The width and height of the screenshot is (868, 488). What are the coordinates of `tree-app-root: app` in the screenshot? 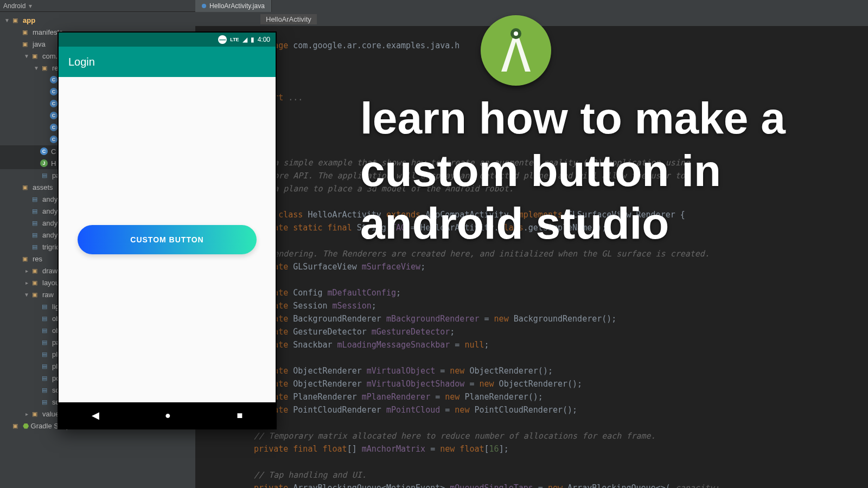 It's located at (29, 21).